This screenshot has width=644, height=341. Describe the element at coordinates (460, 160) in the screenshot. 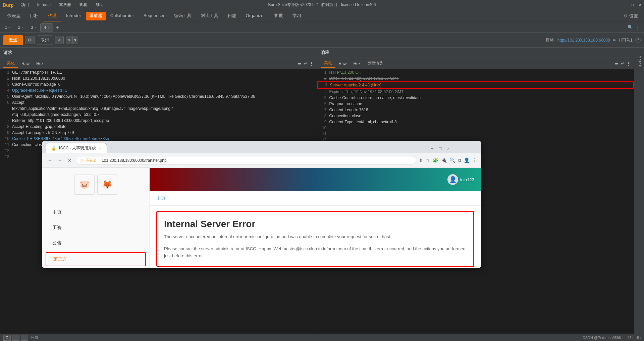

I see `browser-tab-split-icon: ⧉` at that location.